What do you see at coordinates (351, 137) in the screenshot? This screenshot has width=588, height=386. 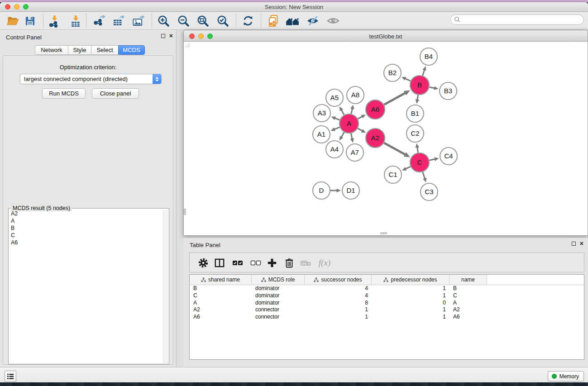 I see `edge-A-A7` at bounding box center [351, 137].